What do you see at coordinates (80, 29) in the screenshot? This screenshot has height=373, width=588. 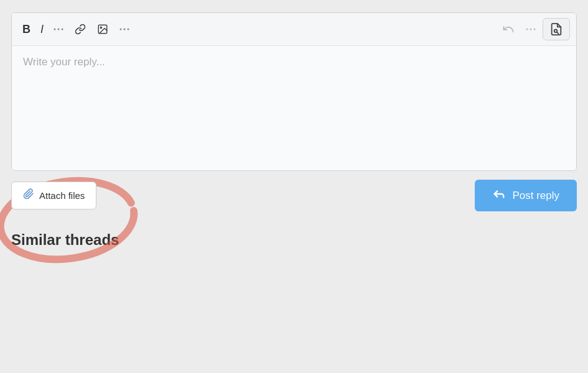 I see `link-button` at bounding box center [80, 29].